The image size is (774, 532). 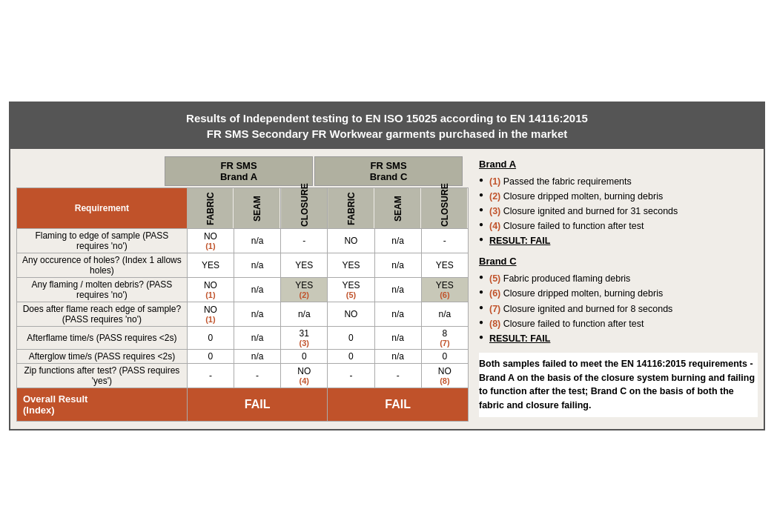 I want to click on title-line1: Results of Independent testing to EN ISO…, so click(x=387, y=119).